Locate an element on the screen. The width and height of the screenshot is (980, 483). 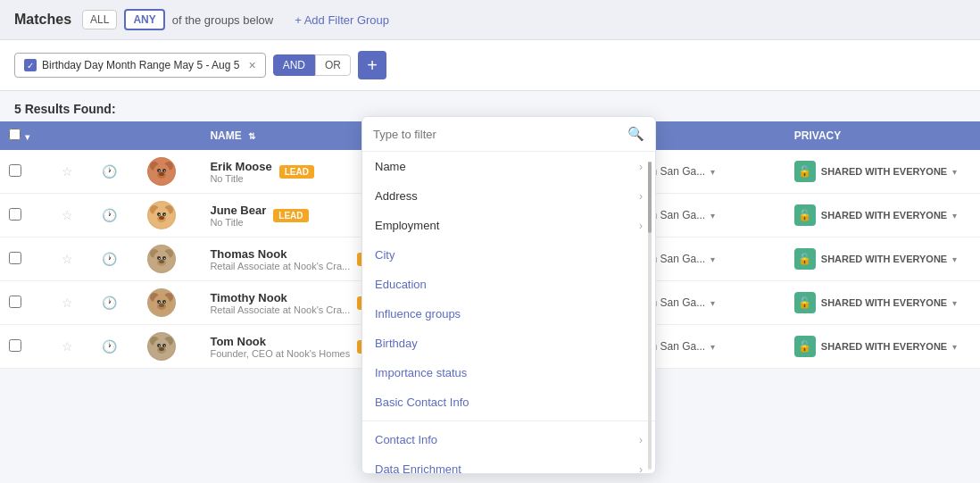
chevron-right-icon: › is located at coordinates (641, 196).